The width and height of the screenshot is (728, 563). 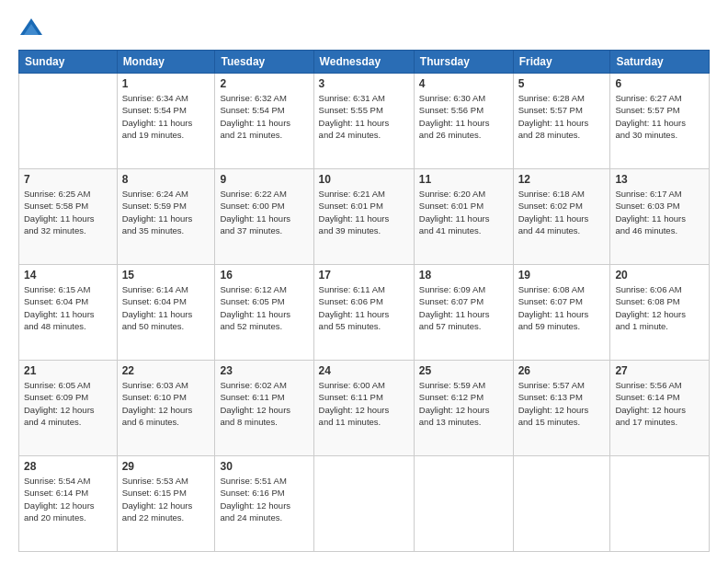 What do you see at coordinates (166, 116) in the screenshot?
I see `day-info: Sunrise: 6:34 AM Sunset: 5:54 PM Dayligh…` at bounding box center [166, 116].